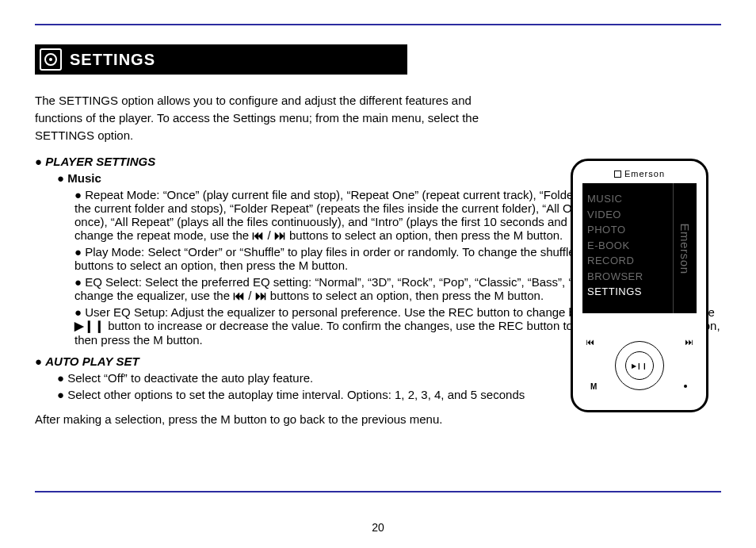 Image resolution: width=756 pixels, height=548 pixels. What do you see at coordinates (378, 419) in the screenshot?
I see `closing-note: After making a selection, press the M bu…` at bounding box center [378, 419].